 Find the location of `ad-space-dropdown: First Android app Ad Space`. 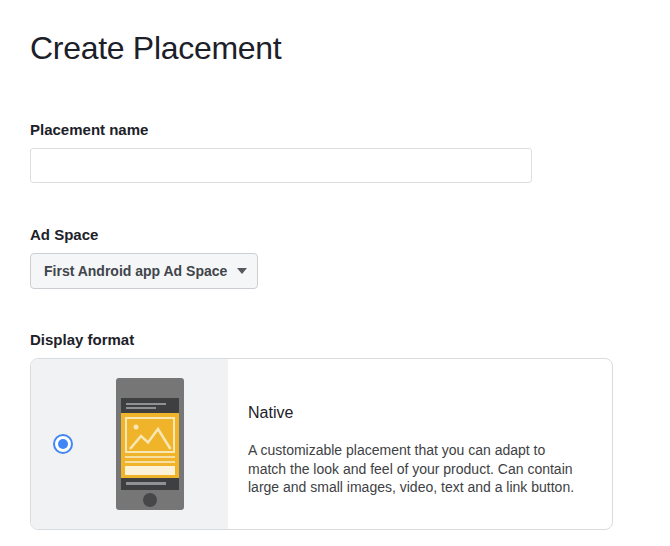

ad-space-dropdown: First Android app Ad Space is located at coordinates (144, 271).